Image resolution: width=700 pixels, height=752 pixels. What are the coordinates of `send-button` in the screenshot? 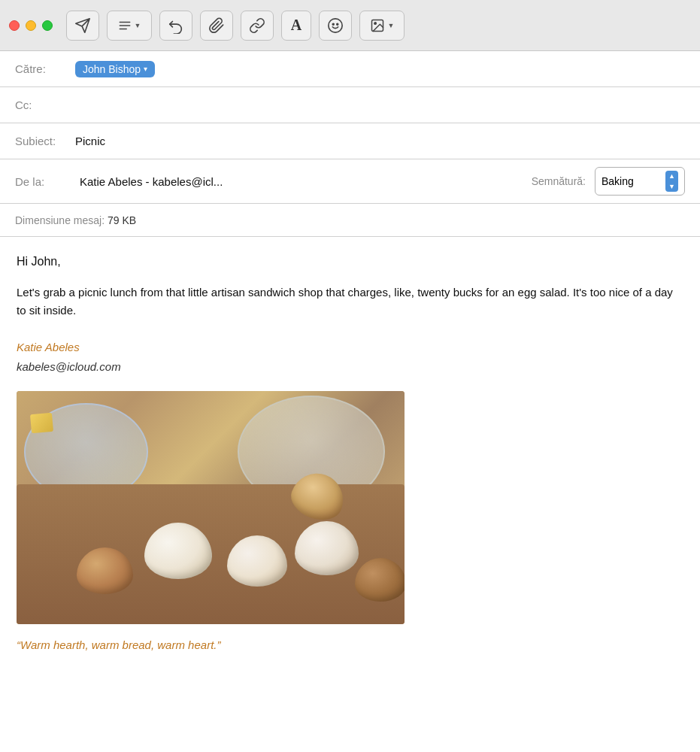 It's located at (83, 26).